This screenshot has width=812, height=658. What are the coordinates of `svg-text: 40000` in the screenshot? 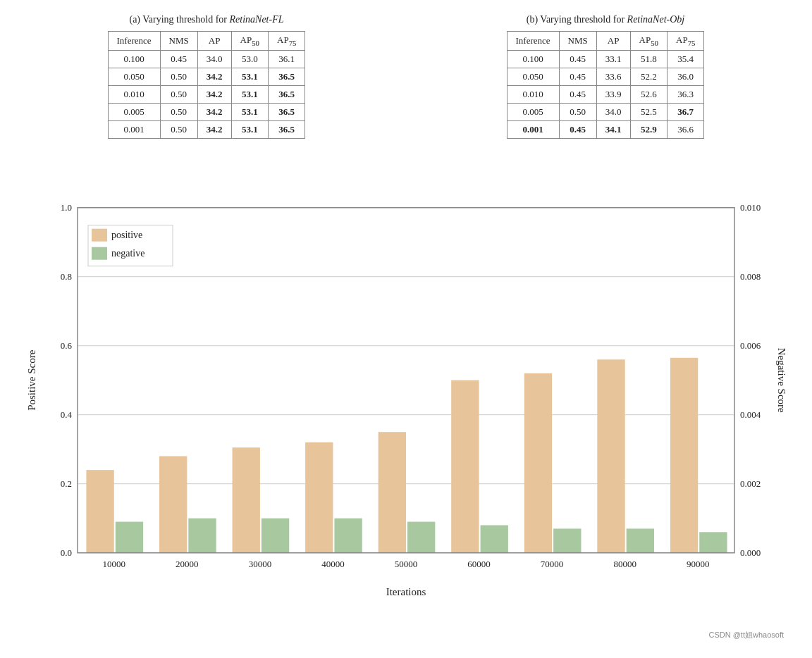 It's located at (333, 564).